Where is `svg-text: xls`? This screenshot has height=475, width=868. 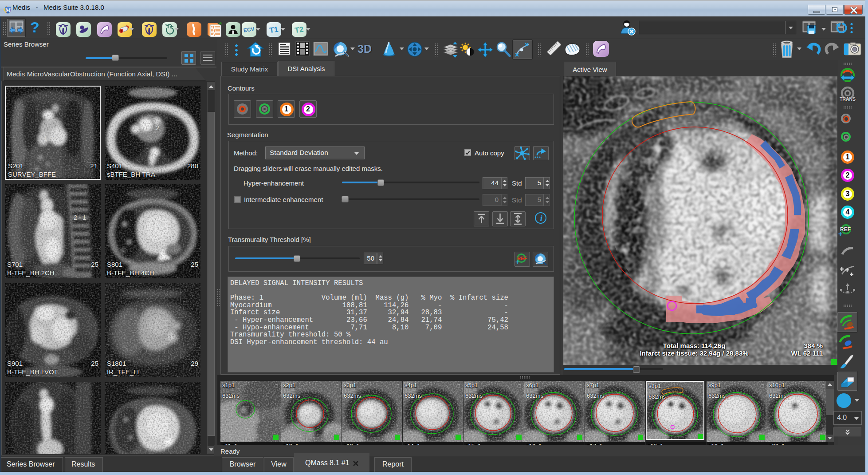 svg-text: xls is located at coordinates (220, 23).